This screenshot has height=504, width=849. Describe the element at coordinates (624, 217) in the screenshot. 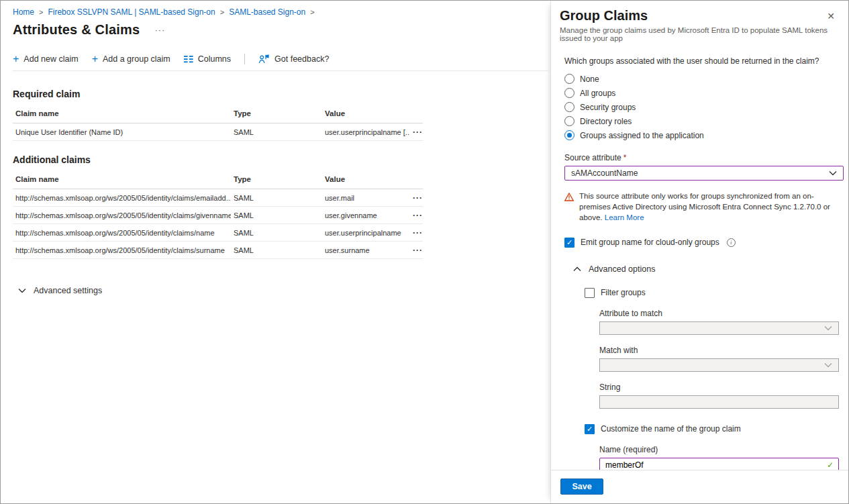

I see `learn-more-link: Learn More` at that location.